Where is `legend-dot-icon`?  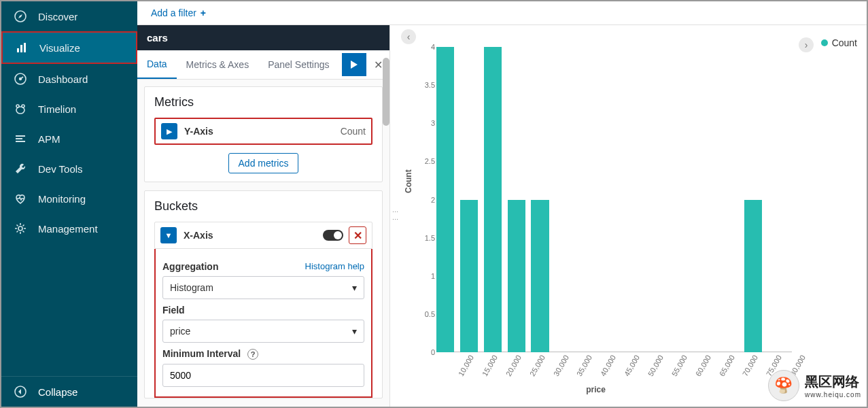 legend-dot-icon is located at coordinates (824, 43).